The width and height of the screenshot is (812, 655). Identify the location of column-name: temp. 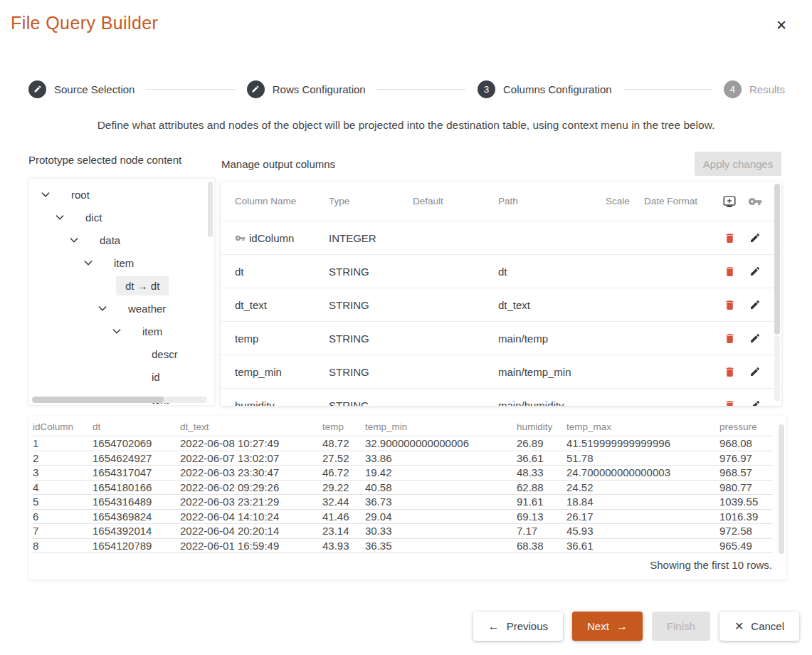
(246, 339).